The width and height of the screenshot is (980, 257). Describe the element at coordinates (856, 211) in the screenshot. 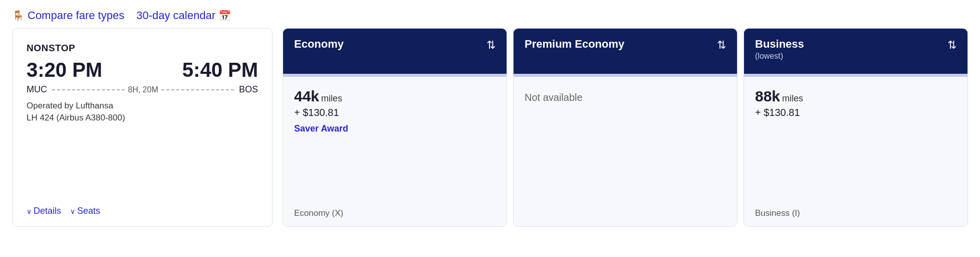

I see `fare-class-label-business: Business (I)` at that location.